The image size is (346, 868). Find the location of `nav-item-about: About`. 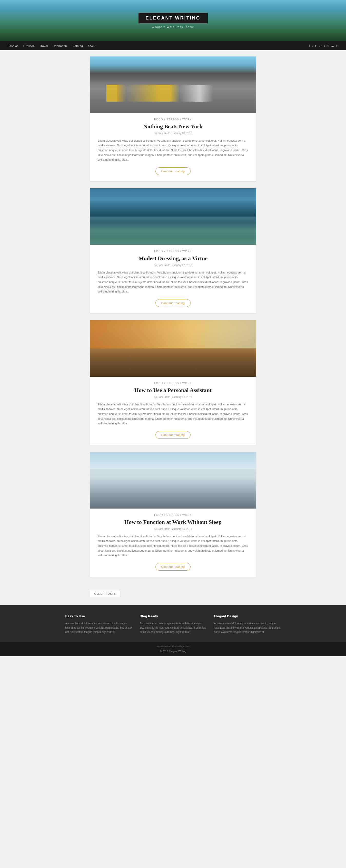

nav-item-about: About is located at coordinates (92, 46).